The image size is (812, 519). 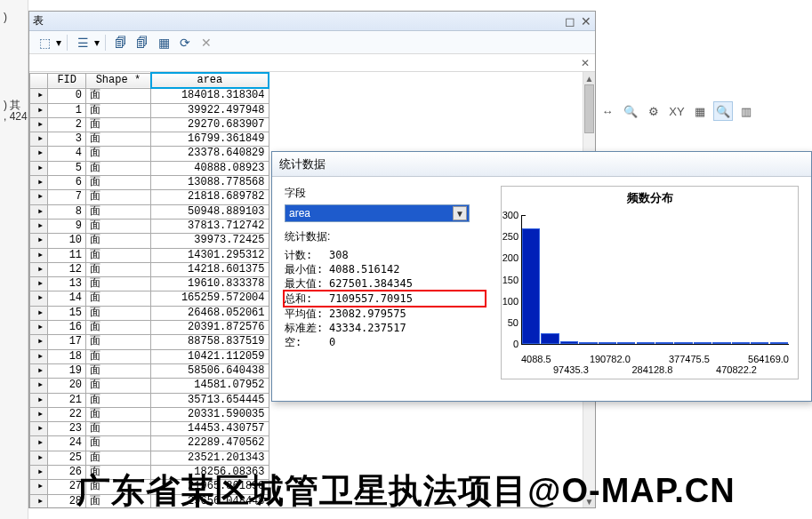 I want to click on select-by-attributes-button: 🗐, so click(x=121, y=43).